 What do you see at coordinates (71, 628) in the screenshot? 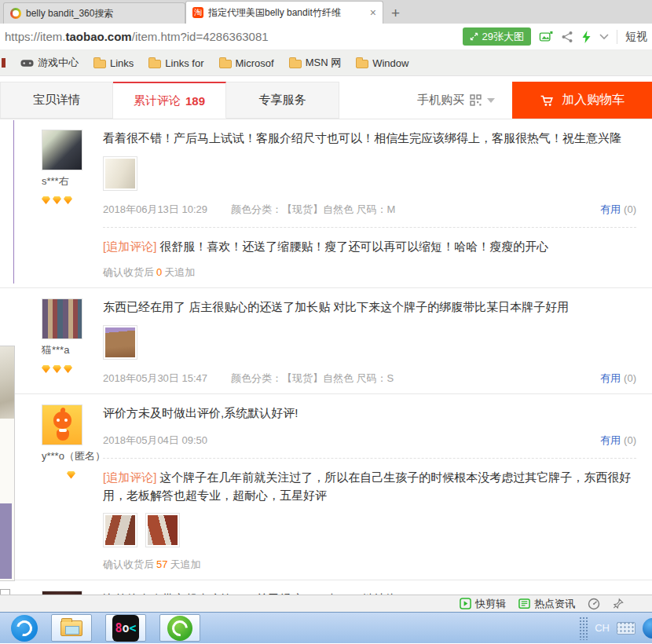
I see `taskbar-file-explorer-button` at bounding box center [71, 628].